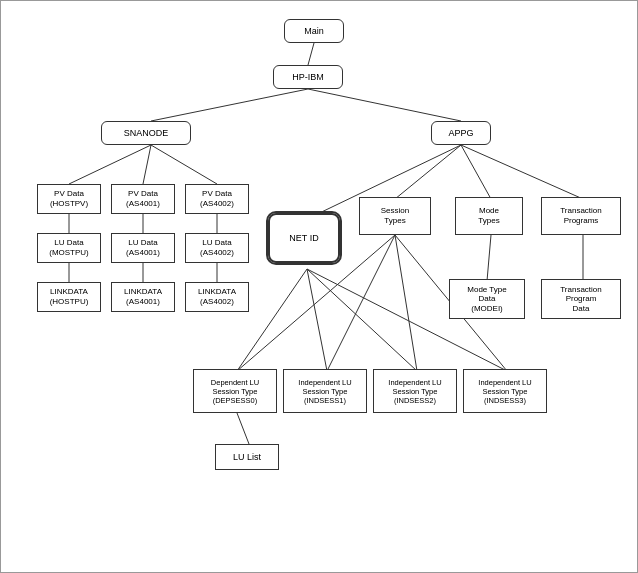  What do you see at coordinates (314, 31) in the screenshot?
I see `node-main: Main` at bounding box center [314, 31].